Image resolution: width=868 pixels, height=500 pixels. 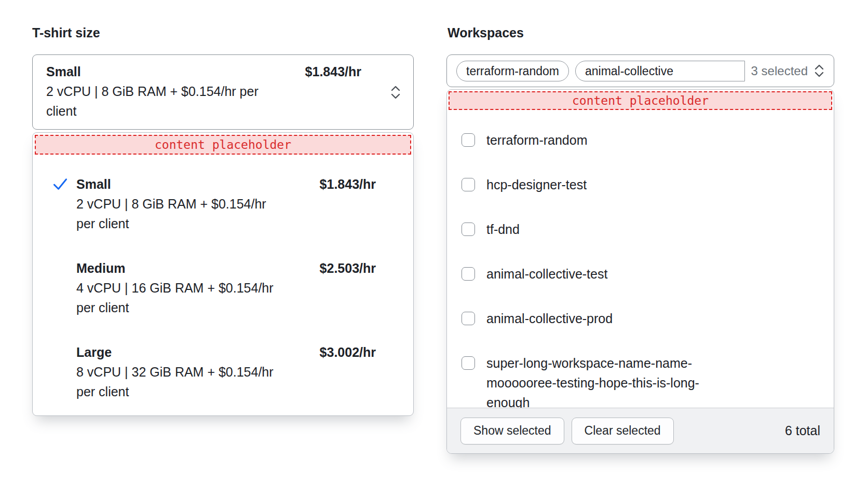 What do you see at coordinates (178, 214) in the screenshot?
I see `option-description: 2 vCPU | 8 GiB RAM + $0.154/hr per clien…` at bounding box center [178, 214].